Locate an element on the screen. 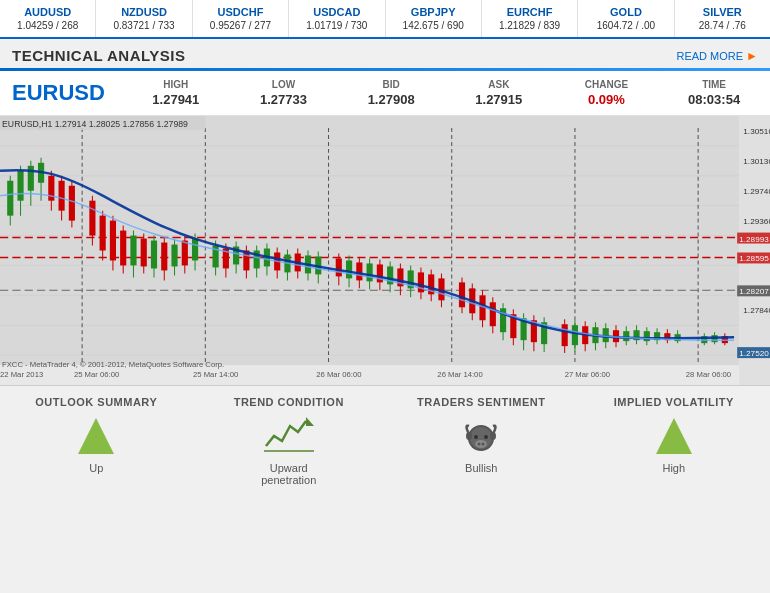  volatility-arrow-icon is located at coordinates (674, 436).